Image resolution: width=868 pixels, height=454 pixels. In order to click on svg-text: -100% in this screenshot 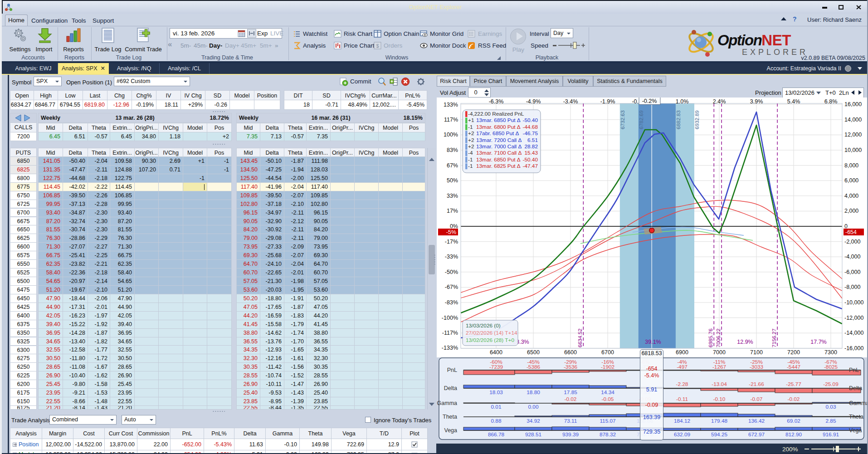, I will do `click(450, 318)`.